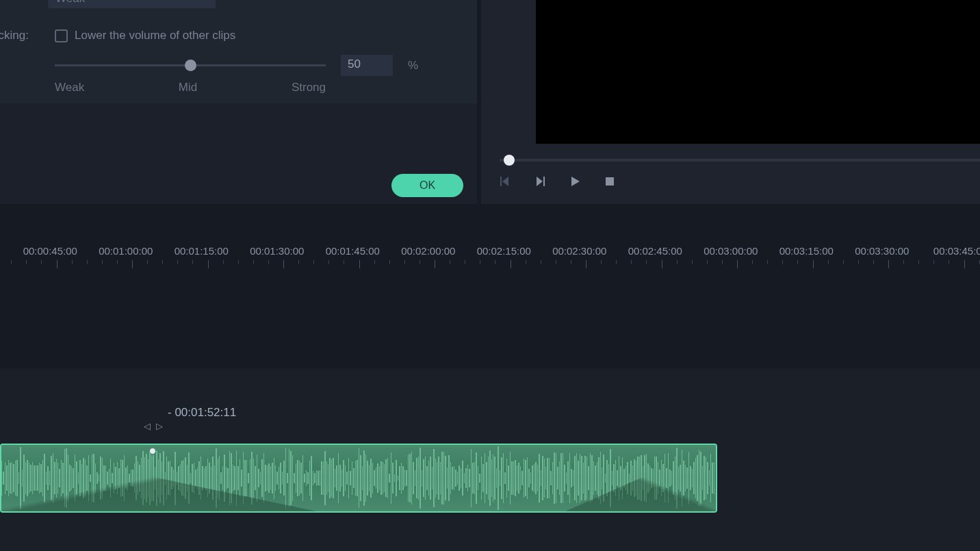  I want to click on lower-volume-label: Lower the volume of other clips, so click(155, 36).